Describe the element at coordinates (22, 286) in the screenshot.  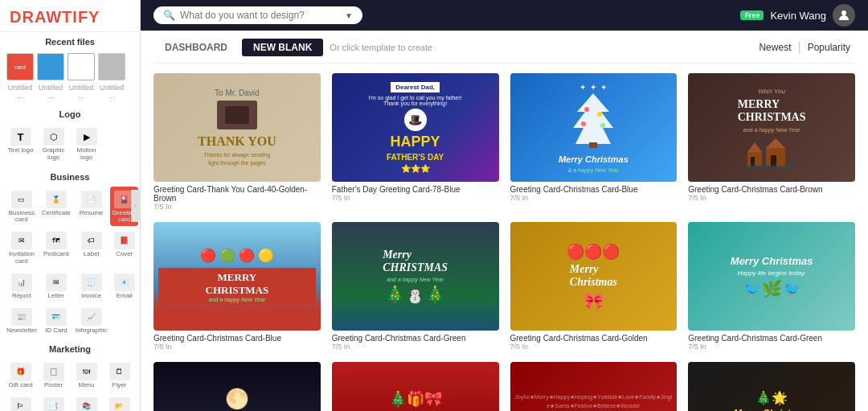
I see `sidebar-item-report: 📊 Report` at that location.